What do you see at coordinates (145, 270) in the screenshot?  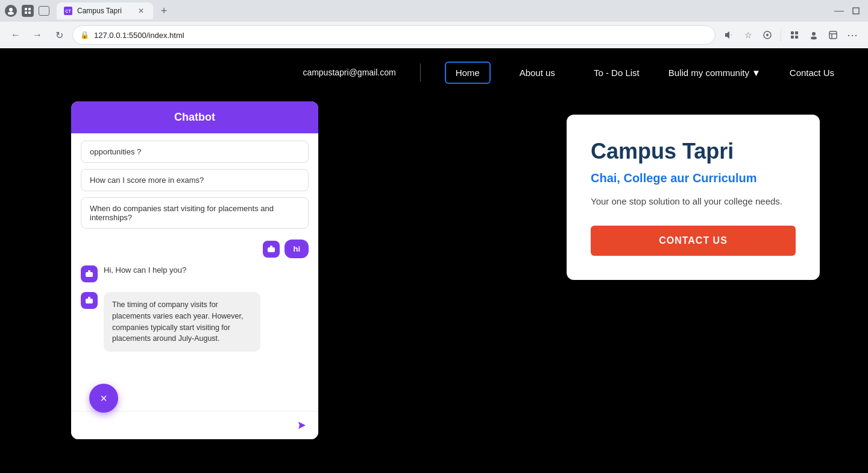 I see `bot-greeting: Hi, How can I help you?` at bounding box center [145, 270].